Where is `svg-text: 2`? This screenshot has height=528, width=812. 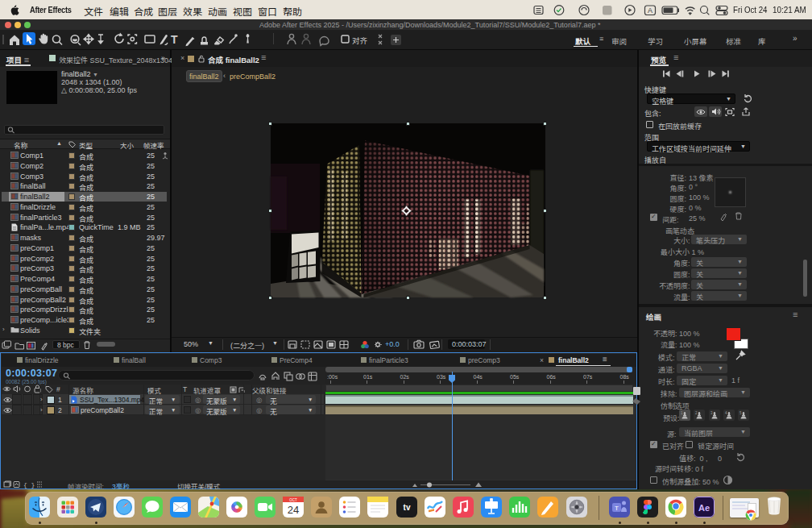
svg-text: 2 is located at coordinates (696, 413).